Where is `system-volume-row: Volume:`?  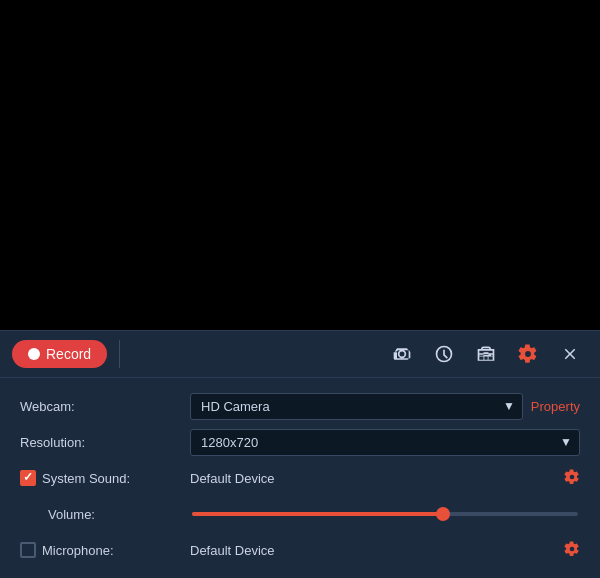
system-volume-row: Volume: is located at coordinates (300, 514).